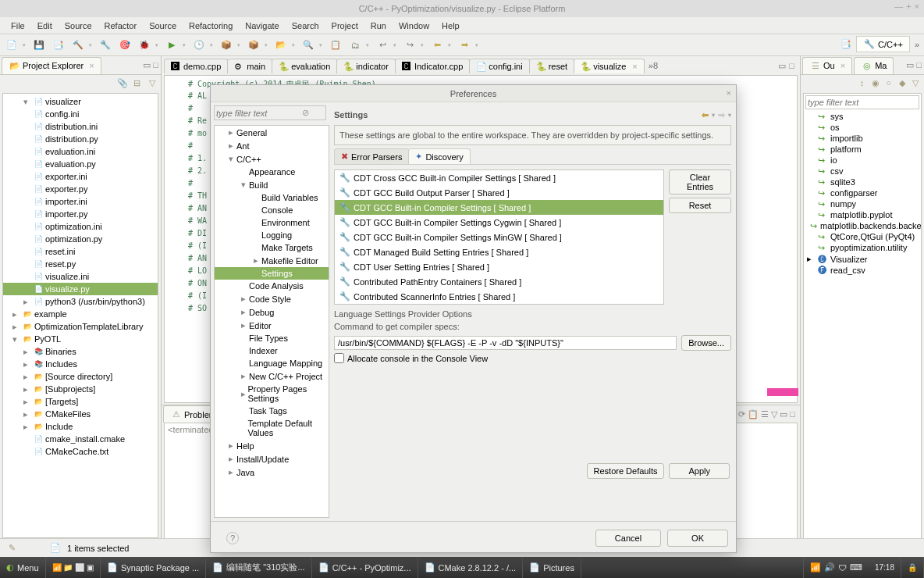 The image size is (924, 578). Describe the element at coordinates (705, 116) in the screenshot. I see `back-icon: ⬅` at that location.